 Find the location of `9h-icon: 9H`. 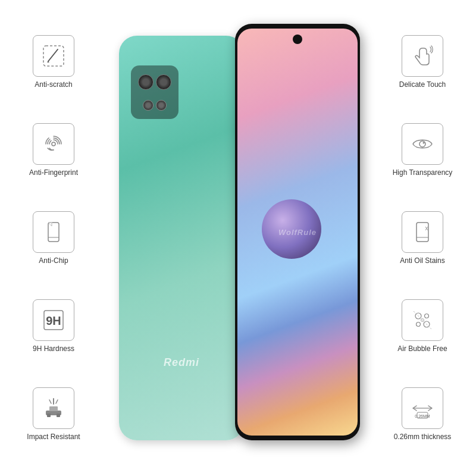

9h-icon: 9H is located at coordinates (54, 320).